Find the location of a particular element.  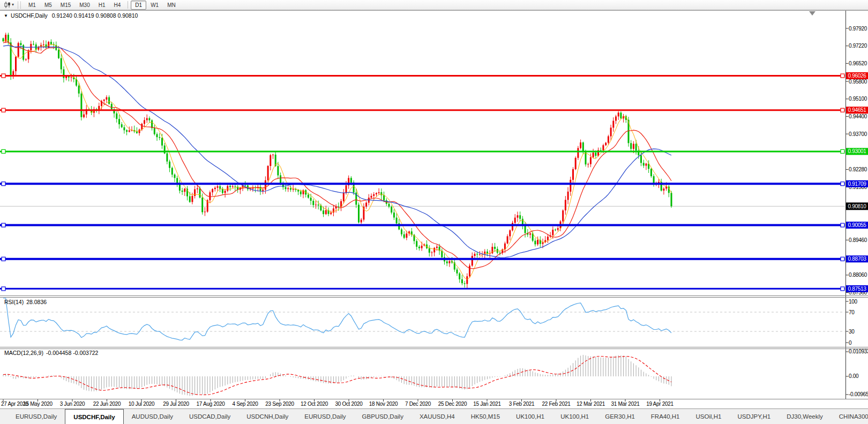

macd-values: -0.004458 -0.003722 is located at coordinates (72, 353).